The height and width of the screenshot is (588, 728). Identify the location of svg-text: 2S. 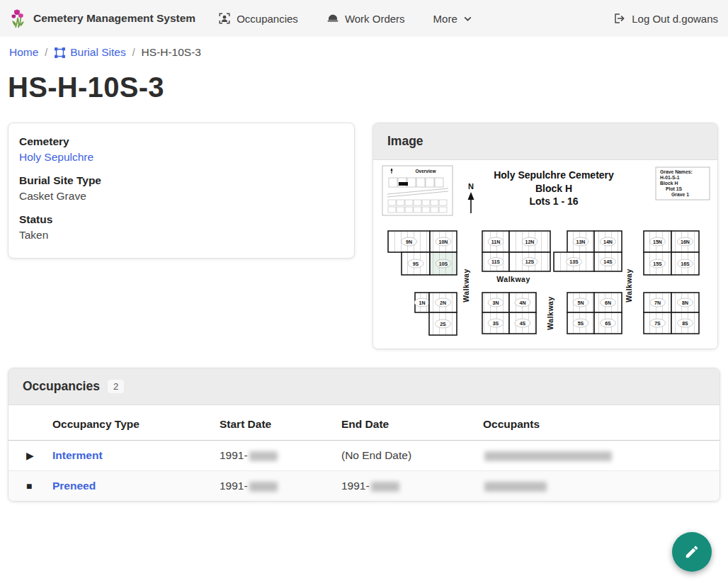
(443, 324).